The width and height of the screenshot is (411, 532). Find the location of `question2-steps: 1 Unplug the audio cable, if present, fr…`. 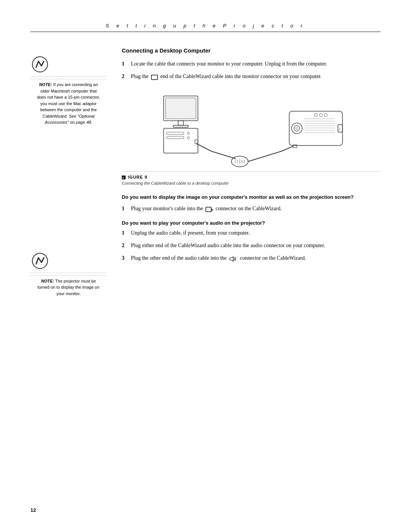

question2-steps: 1 Unplug the audio cable, if present, fr… is located at coordinates (251, 246).